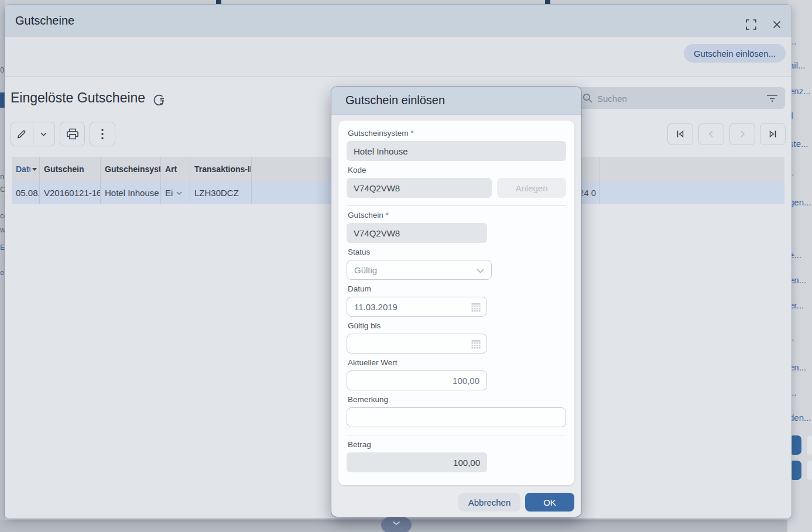  I want to click on cell-gutschein: V20160121-16, so click(70, 193).